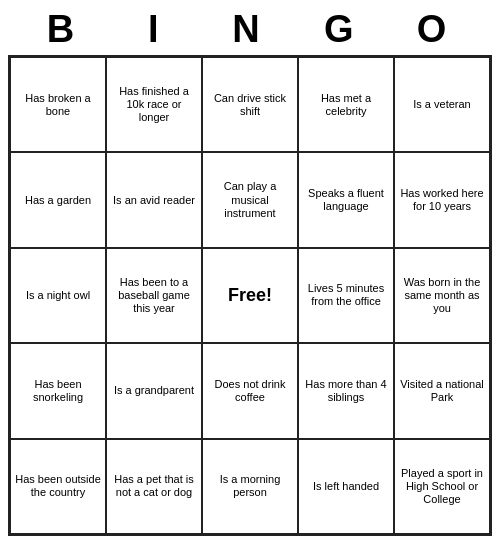 The image size is (500, 544). Describe the element at coordinates (58, 104) in the screenshot. I see `cell-0: Has broken a bone` at that location.